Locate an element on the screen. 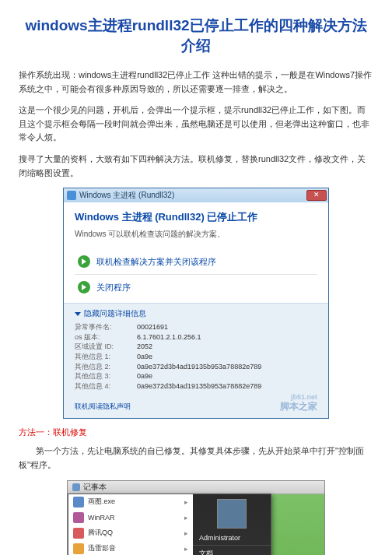 The height and width of the screenshot is (555, 392). action-close-program-label: 关闭程序 is located at coordinates (114, 288).